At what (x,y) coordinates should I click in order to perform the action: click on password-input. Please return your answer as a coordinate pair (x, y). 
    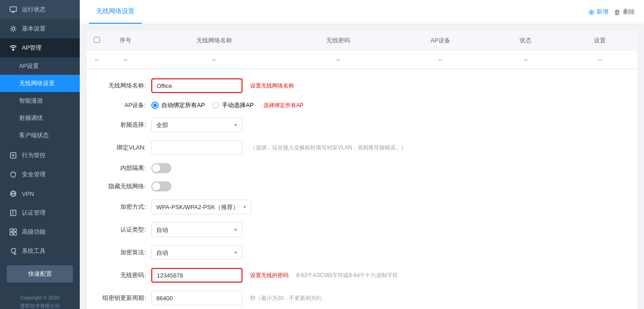
    Looking at the image, I should click on (197, 275).